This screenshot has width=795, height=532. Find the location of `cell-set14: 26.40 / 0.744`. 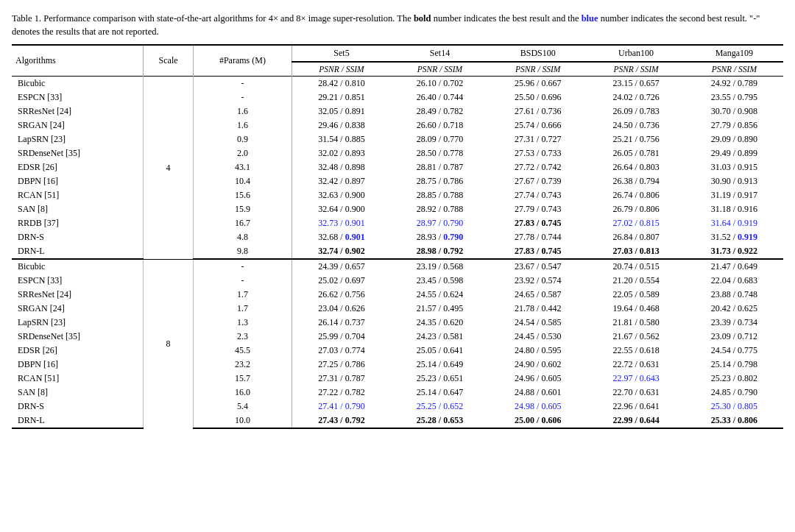

cell-set14: 26.40 / 0.744 is located at coordinates (440, 97).